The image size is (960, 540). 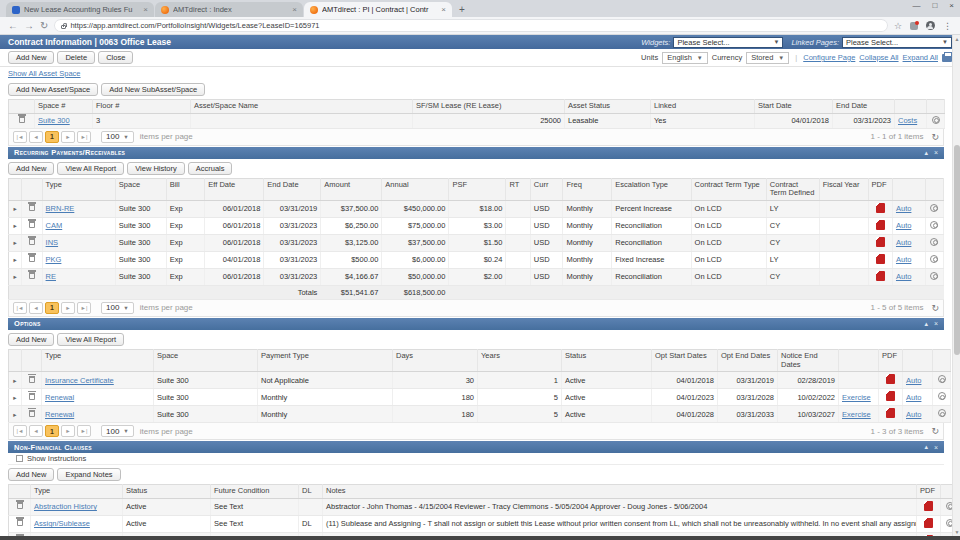 I want to click on col-space: Space, so click(x=206, y=360).